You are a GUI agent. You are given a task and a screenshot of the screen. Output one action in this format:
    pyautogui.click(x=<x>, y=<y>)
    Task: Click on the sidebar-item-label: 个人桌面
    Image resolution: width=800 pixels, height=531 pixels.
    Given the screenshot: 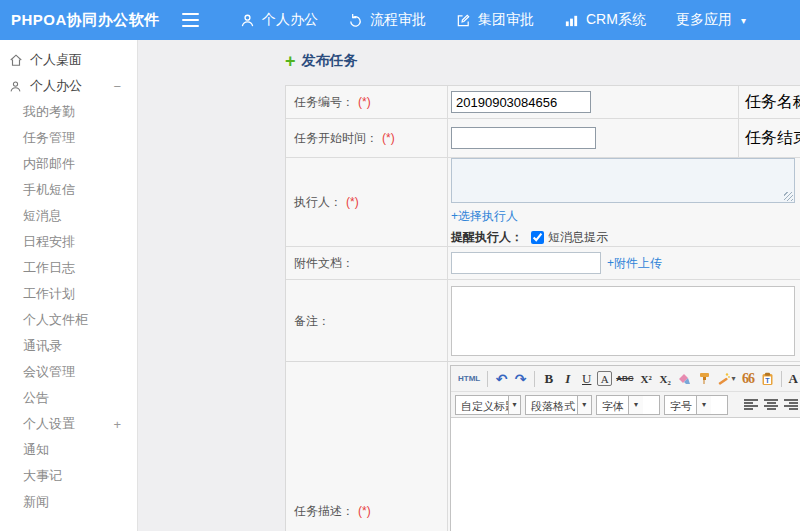 What is the action you would take?
    pyautogui.click(x=56, y=60)
    